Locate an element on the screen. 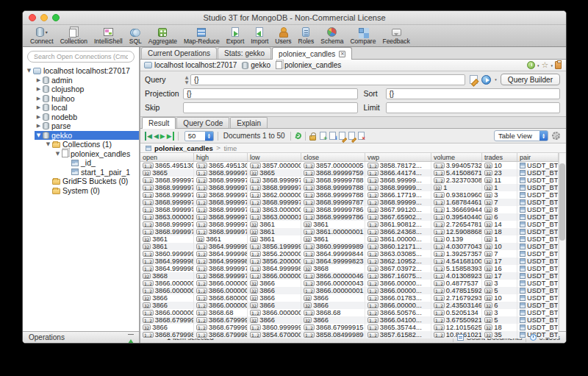 The width and height of the screenshot is (588, 376). column-header-open: open is located at coordinates (168, 157).